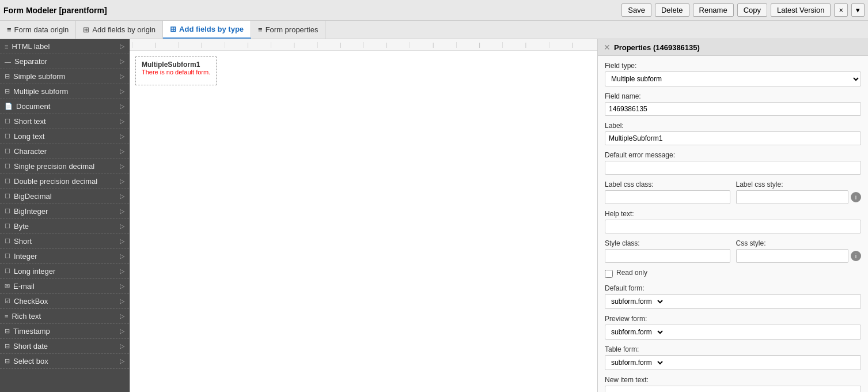 Image resolution: width=868 pixels, height=392 pixels. I want to click on tab-add-fields-by-origin: ⊞ Add fields by origin, so click(120, 30).